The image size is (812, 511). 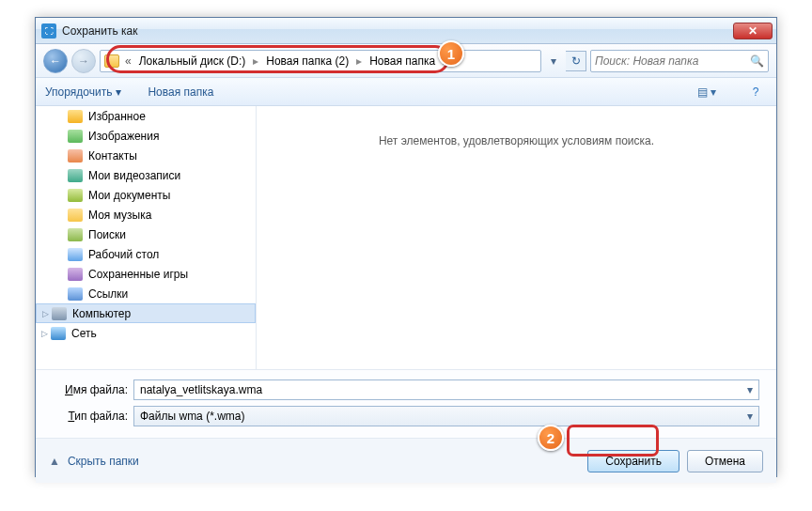 I want to click on forward-button: →, so click(x=84, y=61).